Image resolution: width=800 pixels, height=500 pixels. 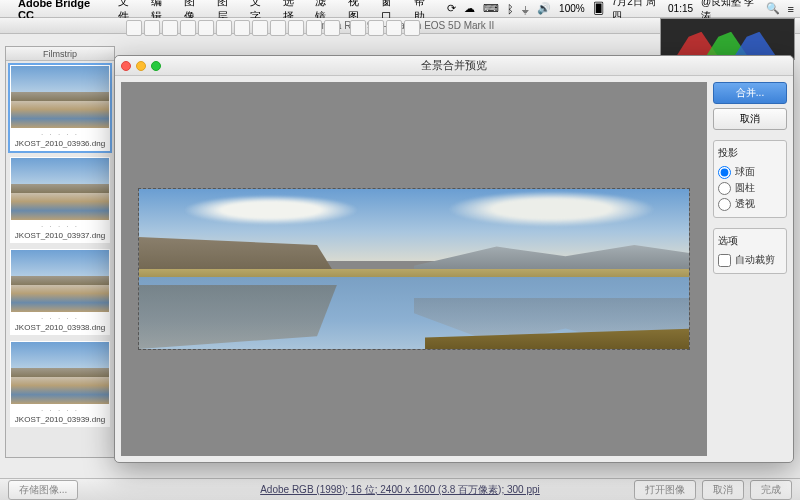 What do you see at coordinates (60, 252) in the screenshot?
I see `filmstrip-panel: Filmstrip . . . . . JKOST_2010_03936.dng…` at bounding box center [60, 252].